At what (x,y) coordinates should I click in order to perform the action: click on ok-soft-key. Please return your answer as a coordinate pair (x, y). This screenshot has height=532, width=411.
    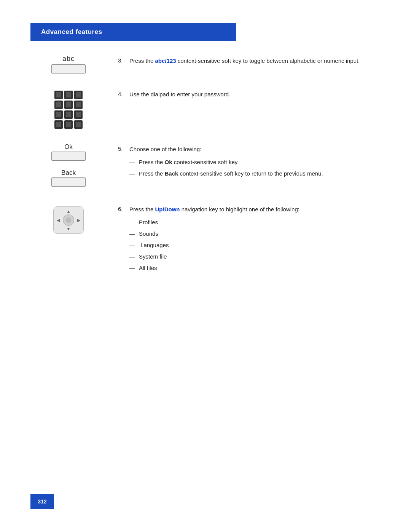
    Looking at the image, I should click on (68, 156).